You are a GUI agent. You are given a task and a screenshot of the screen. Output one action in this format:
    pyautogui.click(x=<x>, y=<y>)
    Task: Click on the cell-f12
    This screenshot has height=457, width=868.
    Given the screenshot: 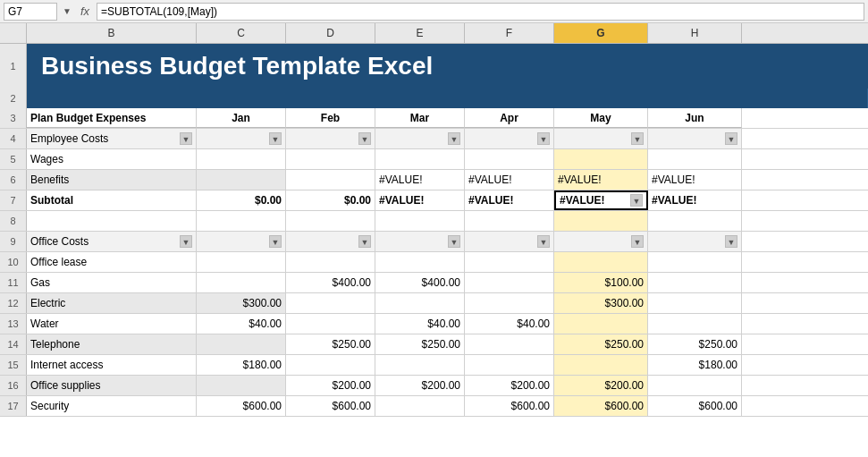 What is the action you would take?
    pyautogui.click(x=510, y=303)
    